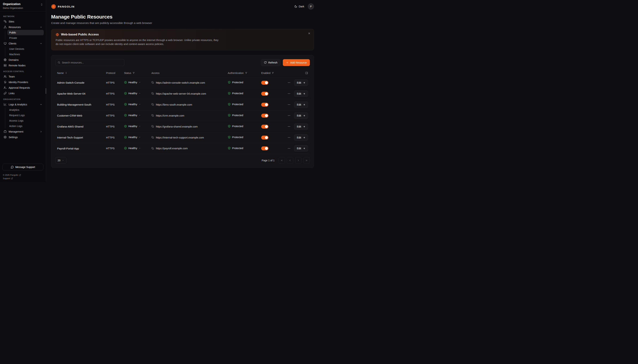  I want to click on search-input, so click(92, 62).